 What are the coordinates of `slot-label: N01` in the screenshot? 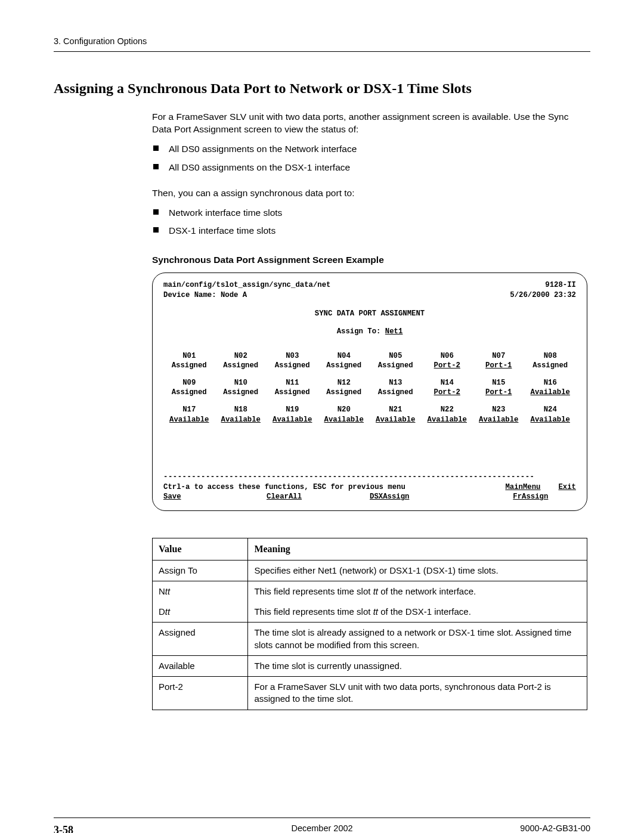 It's located at (190, 357).